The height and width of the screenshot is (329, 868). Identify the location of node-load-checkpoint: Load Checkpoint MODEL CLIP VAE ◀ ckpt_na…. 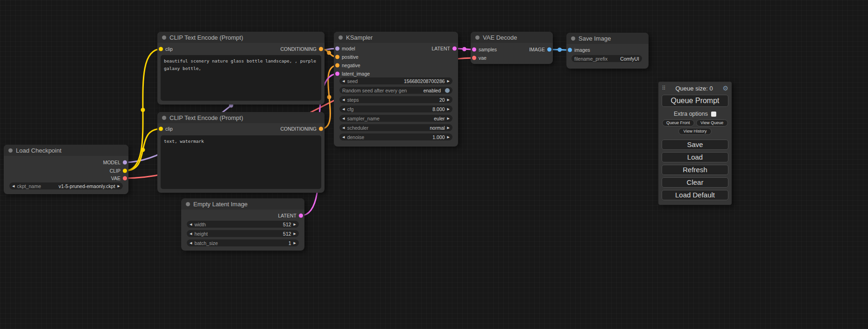
(66, 169).